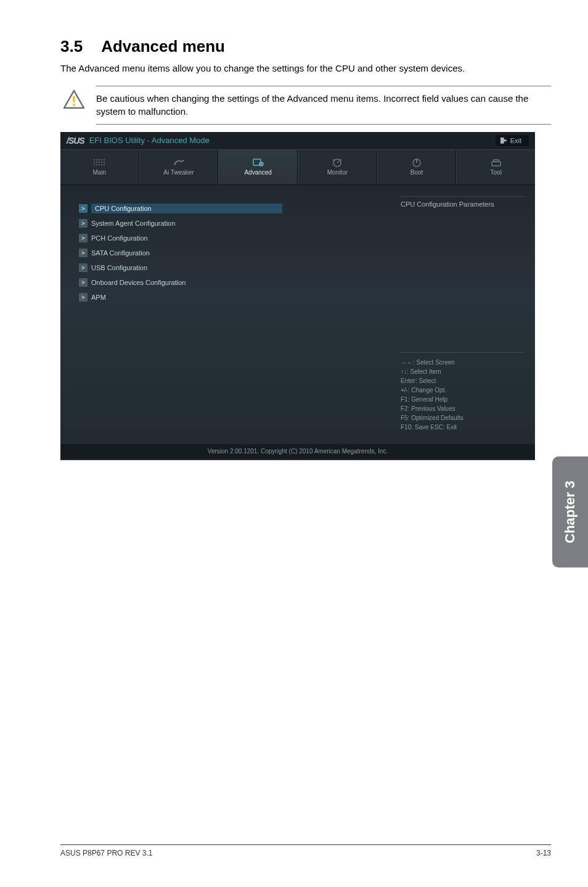 The height and width of the screenshot is (887, 588). Describe the element at coordinates (306, 851) in the screenshot. I see `page-footer: ASUS P8P67 PRO REV 3.1 3-13` at that location.